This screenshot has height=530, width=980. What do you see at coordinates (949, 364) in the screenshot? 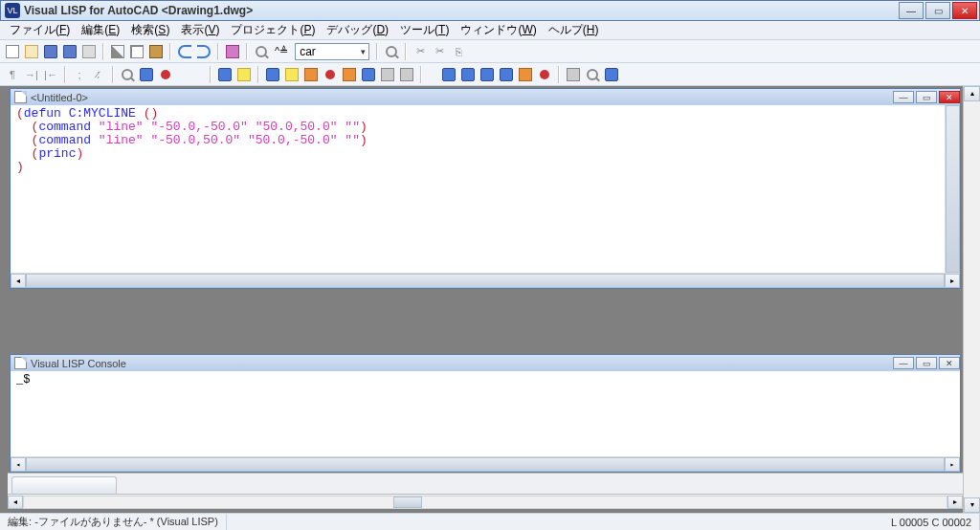
I see `console-close-button: ✕` at bounding box center [949, 364].